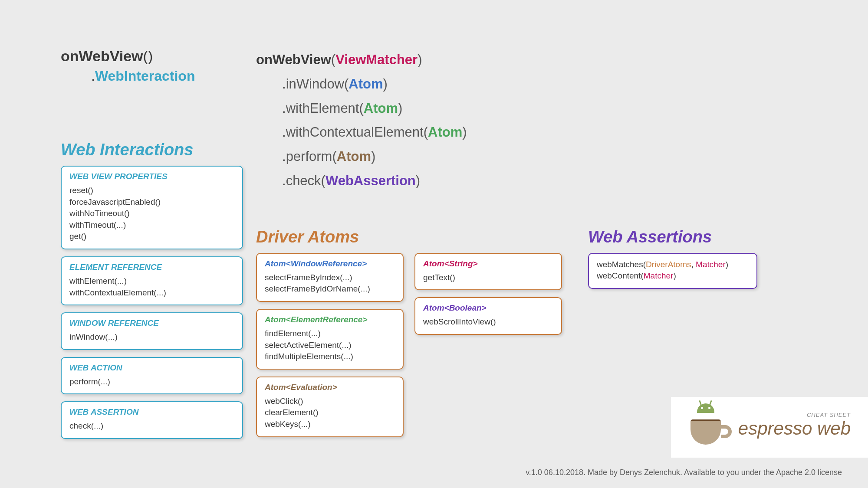 This screenshot has height=488, width=868. What do you see at coordinates (152, 426) in the screenshot?
I see `list-item: check(...)` at bounding box center [152, 426].